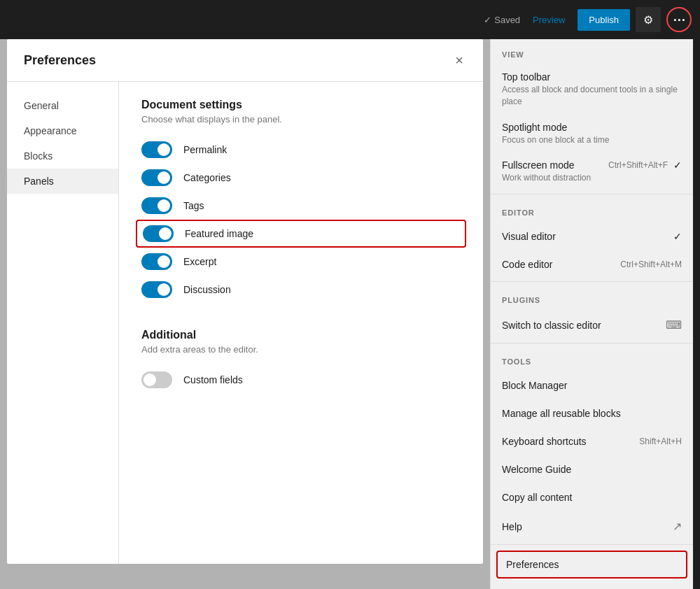 This screenshot has height=589, width=700. What do you see at coordinates (487, 20) in the screenshot?
I see `check-icon: ✓` at bounding box center [487, 20].